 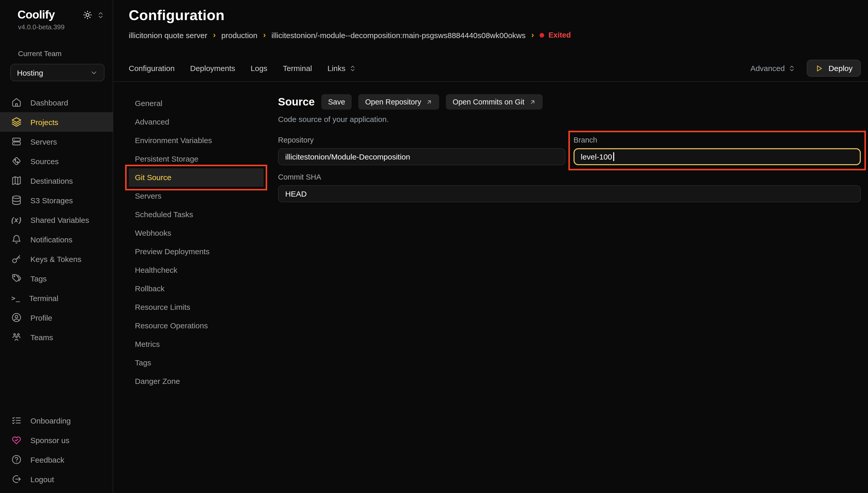 What do you see at coordinates (196, 288) in the screenshot?
I see `subnav-item-rollback: Rollback` at bounding box center [196, 288].